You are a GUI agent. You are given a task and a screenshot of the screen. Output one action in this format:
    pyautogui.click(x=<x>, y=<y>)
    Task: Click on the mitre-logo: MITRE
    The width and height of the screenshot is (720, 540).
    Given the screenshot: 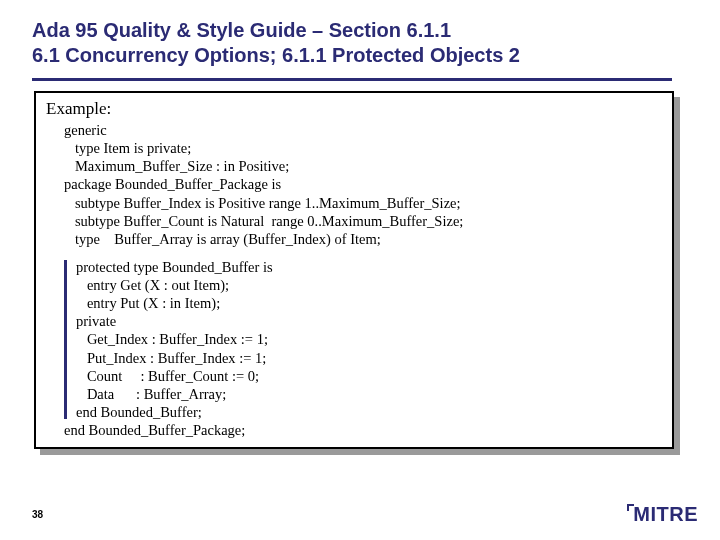 What is the action you would take?
    pyautogui.click(x=666, y=514)
    